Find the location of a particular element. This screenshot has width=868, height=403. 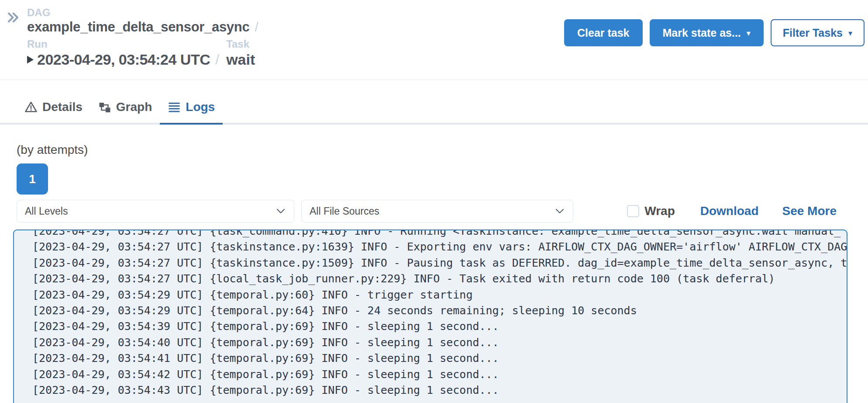

task-value: wait is located at coordinates (241, 59).